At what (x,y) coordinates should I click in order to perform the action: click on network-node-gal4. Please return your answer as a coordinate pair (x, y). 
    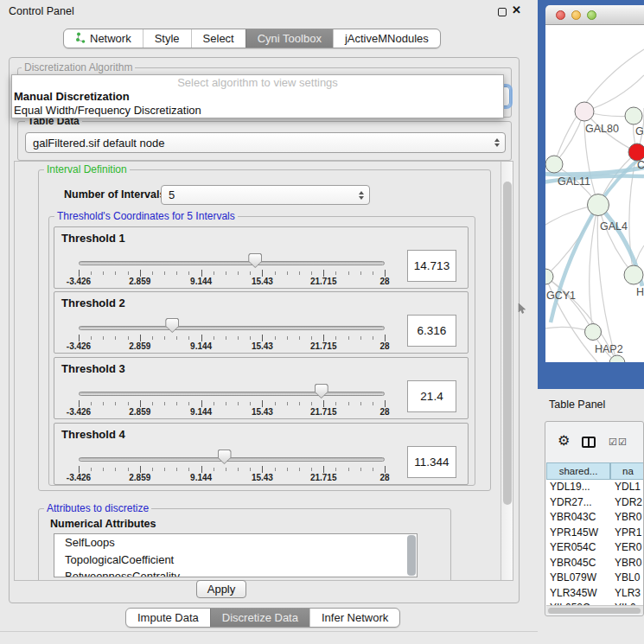
    Looking at the image, I should click on (598, 206).